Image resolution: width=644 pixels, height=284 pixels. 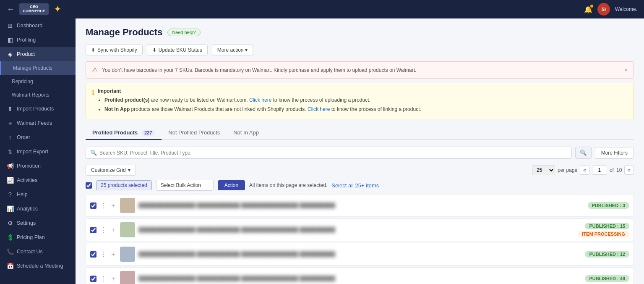 What do you see at coordinates (355, 186) in the screenshot?
I see `select-all-link: Select all 25+ items` at bounding box center [355, 186].